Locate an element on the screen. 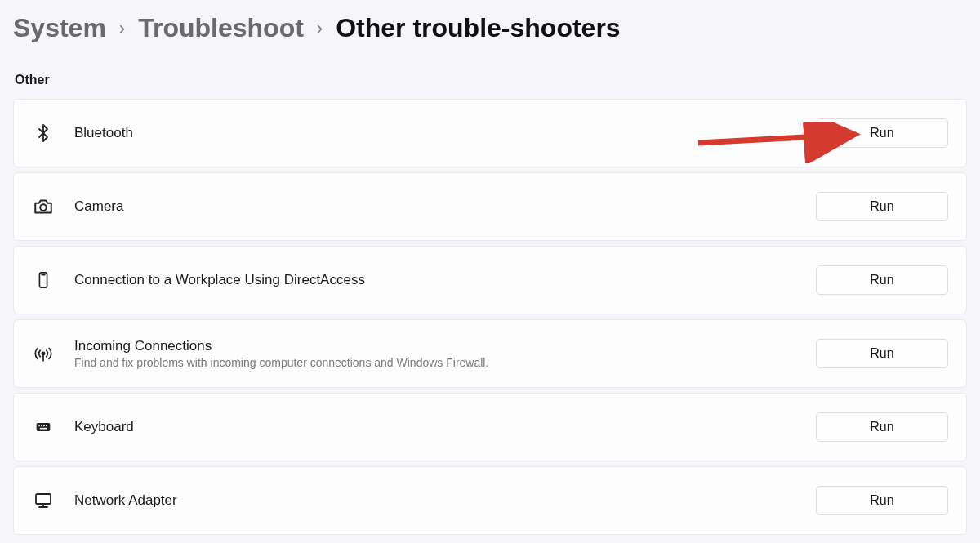  troubleshooter-title: Connection to a Workplace Using DirectAc… is located at coordinates (435, 280).